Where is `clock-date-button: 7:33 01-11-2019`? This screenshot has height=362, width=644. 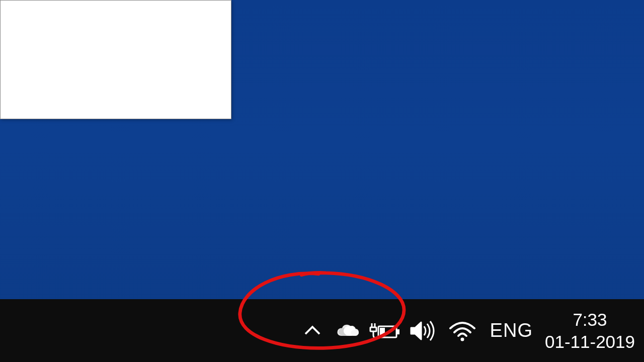
clock-date-button: 7:33 01-11-2019 is located at coordinates (593, 331).